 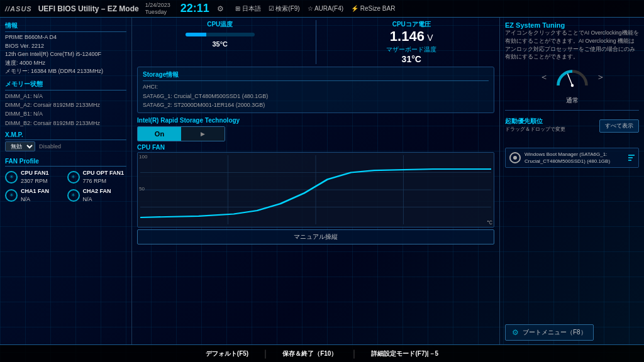 What do you see at coordinates (35, 177) in the screenshot?
I see `fan-cpu1: ✳ CPU FAN1 2307 RPM` at bounding box center [35, 177].